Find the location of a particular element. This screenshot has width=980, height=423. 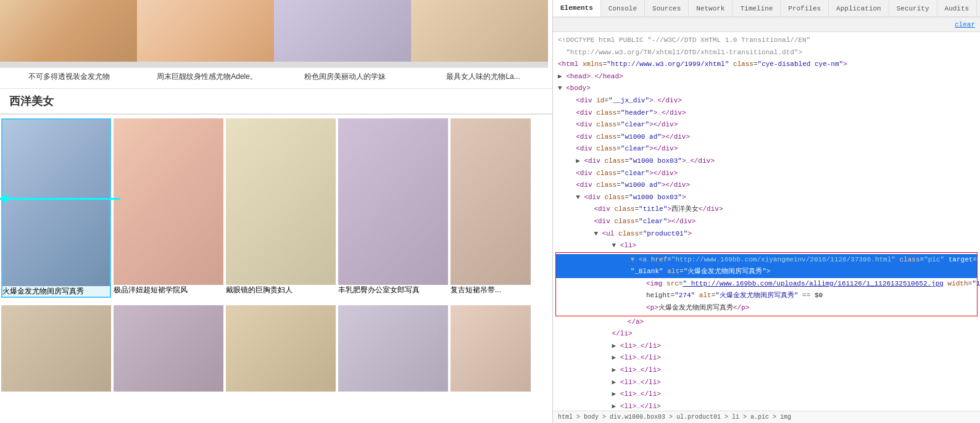

html-line-html: <html xmlns="http://www.w3.org/1999/xhtm… is located at coordinates (766, 65).